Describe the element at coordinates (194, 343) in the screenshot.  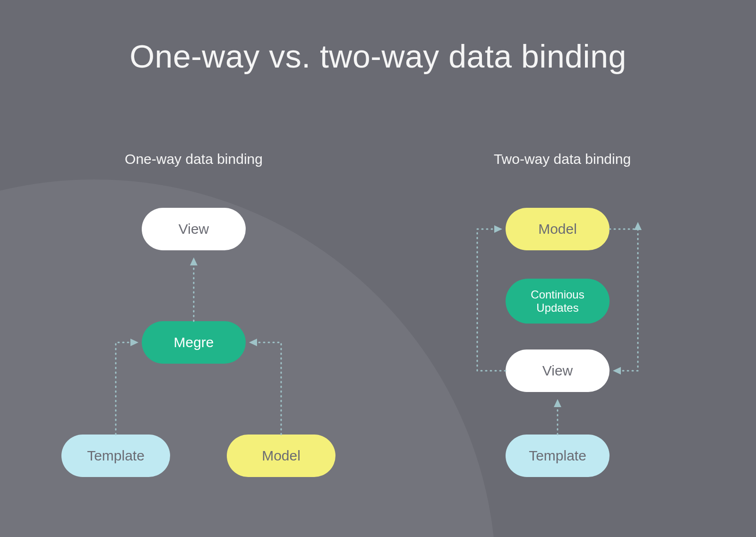
I see `left-merge-label: Megre` at that location.